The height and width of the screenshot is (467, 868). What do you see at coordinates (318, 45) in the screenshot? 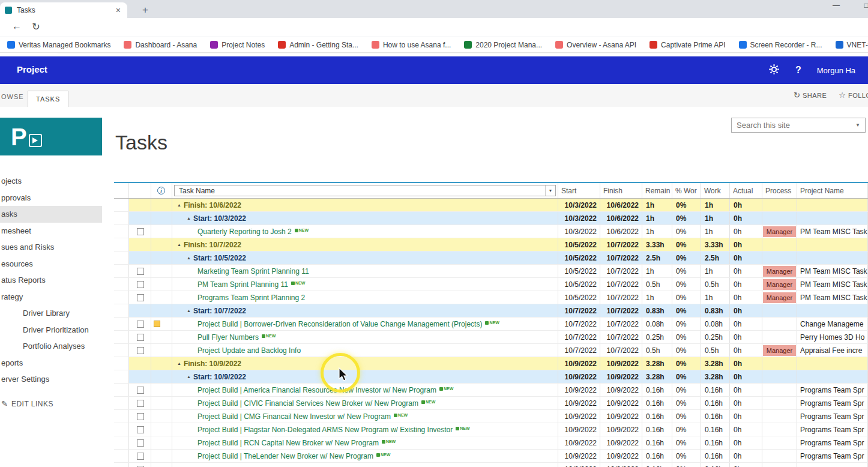
I see `bookmark-item: Admin - Getting Sta...` at bounding box center [318, 45].